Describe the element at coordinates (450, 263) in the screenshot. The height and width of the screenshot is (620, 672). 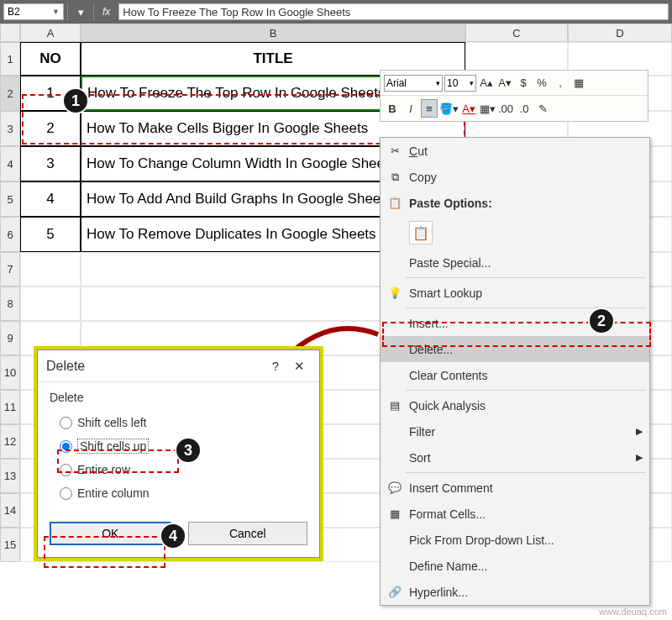
I see `paste-special-label: Paste Special...` at that location.